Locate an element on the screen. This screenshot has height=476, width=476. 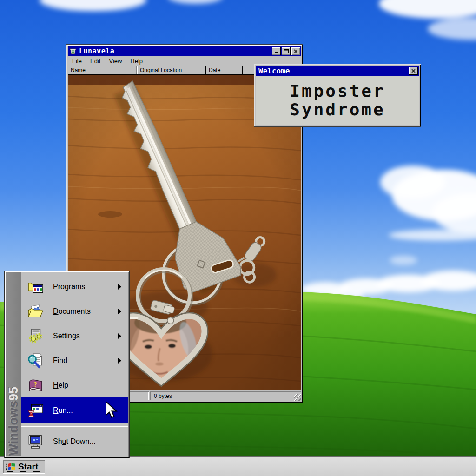
close-button is located at coordinates (296, 51).